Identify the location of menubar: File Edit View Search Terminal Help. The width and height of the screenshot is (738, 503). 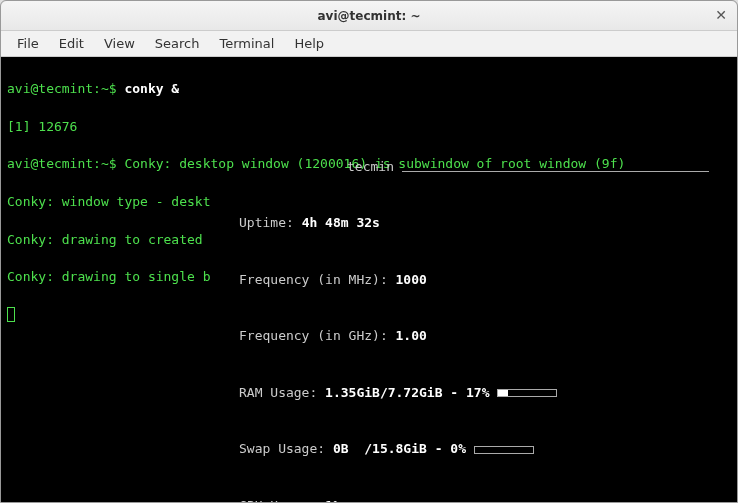
(369, 44).